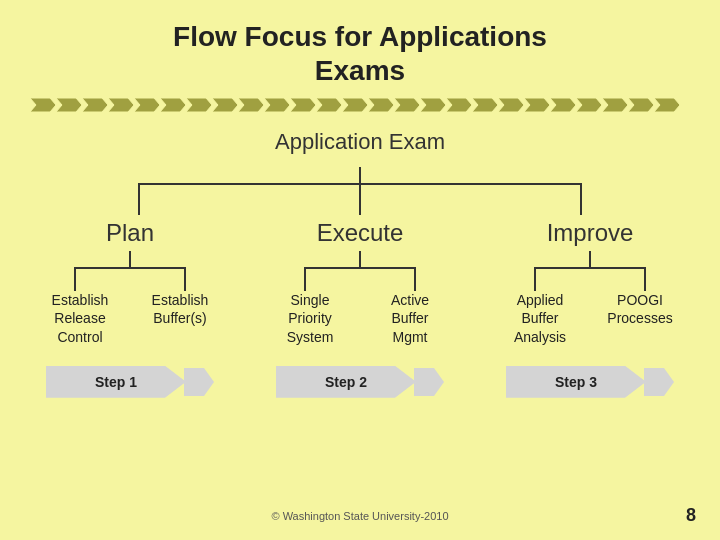  What do you see at coordinates (360, 259) in the screenshot?
I see `execute-connector` at bounding box center [360, 259].